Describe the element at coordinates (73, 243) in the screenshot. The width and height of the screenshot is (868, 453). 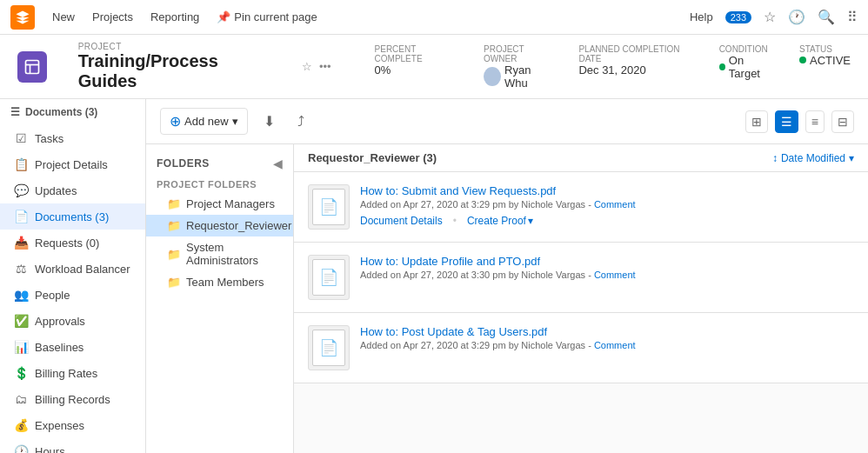
I see `sidebar-item-requests: 📥 Requests (0)` at that location.